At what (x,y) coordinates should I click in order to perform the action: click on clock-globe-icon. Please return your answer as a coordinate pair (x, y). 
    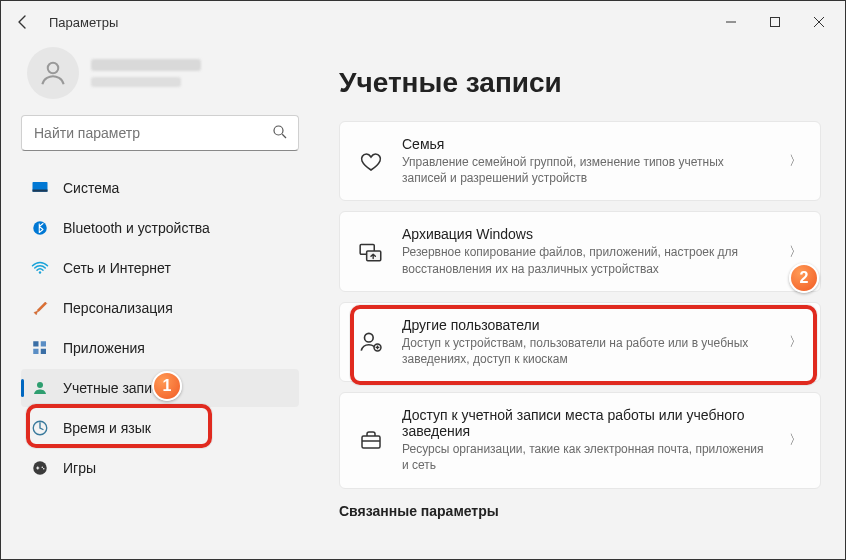
    Looking at the image, I should click on (40, 428).